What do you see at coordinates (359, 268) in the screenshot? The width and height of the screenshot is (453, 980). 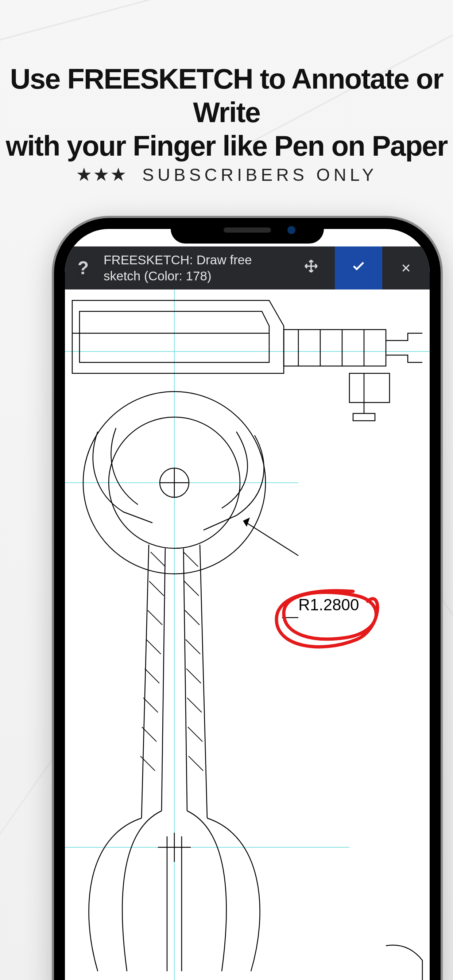 I see `confirm-button` at bounding box center [359, 268].